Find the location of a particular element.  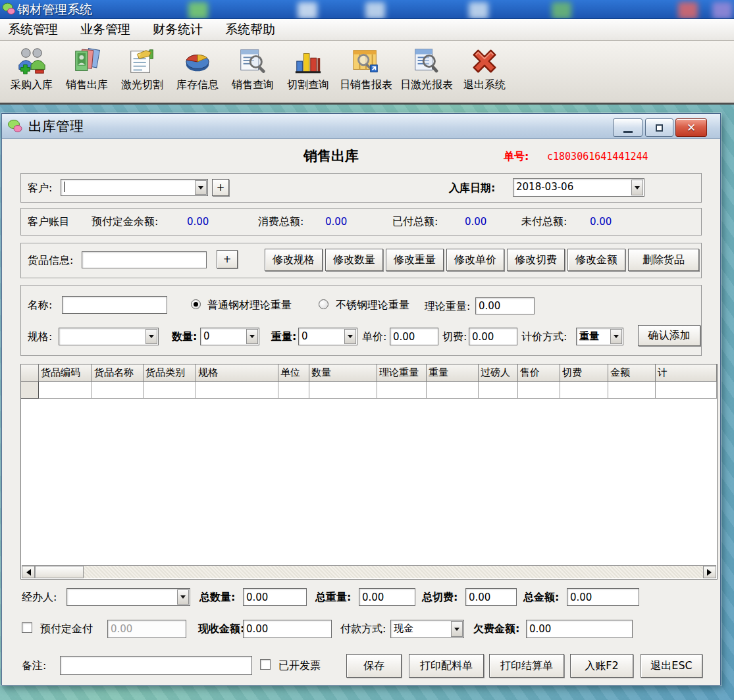

col-header-weight: 重量 is located at coordinates (453, 373).